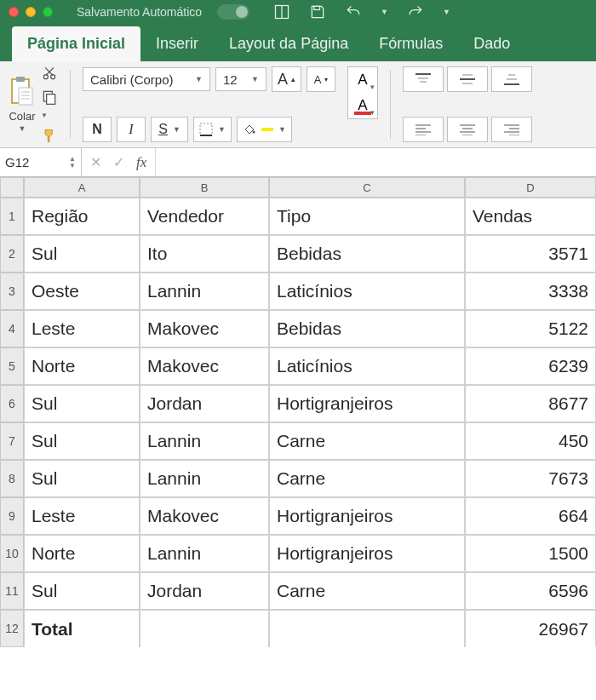 The width and height of the screenshot is (596, 700). What do you see at coordinates (353, 12) in the screenshot?
I see `undo-icon` at bounding box center [353, 12].